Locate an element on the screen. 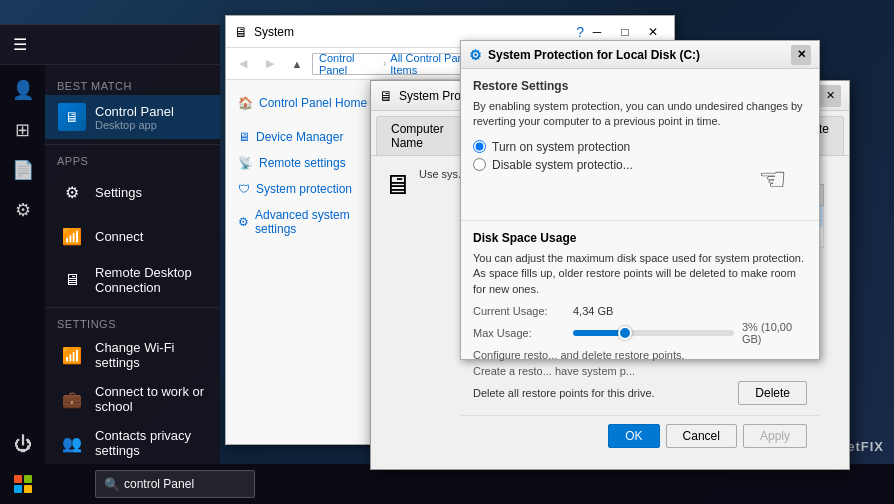 This screenshot has height=504, width=894. restore-panel-header: ⚙ System Protection for Local Disk (C:) … is located at coordinates (640, 55).